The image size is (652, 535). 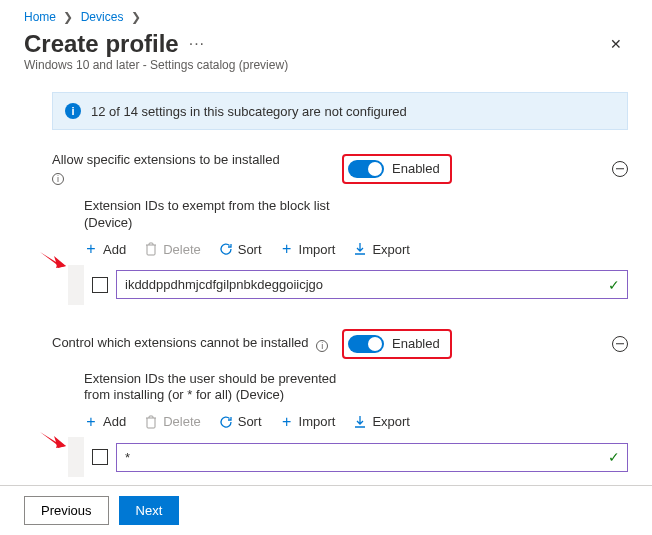 I want to click on breadcrumb-home: Home, so click(x=40, y=17).